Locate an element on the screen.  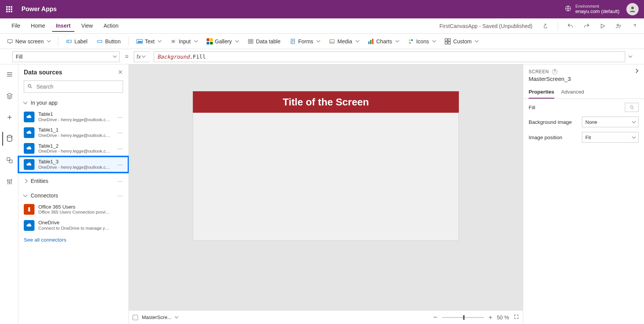
rail-tree-icon is located at coordinates (9, 74).